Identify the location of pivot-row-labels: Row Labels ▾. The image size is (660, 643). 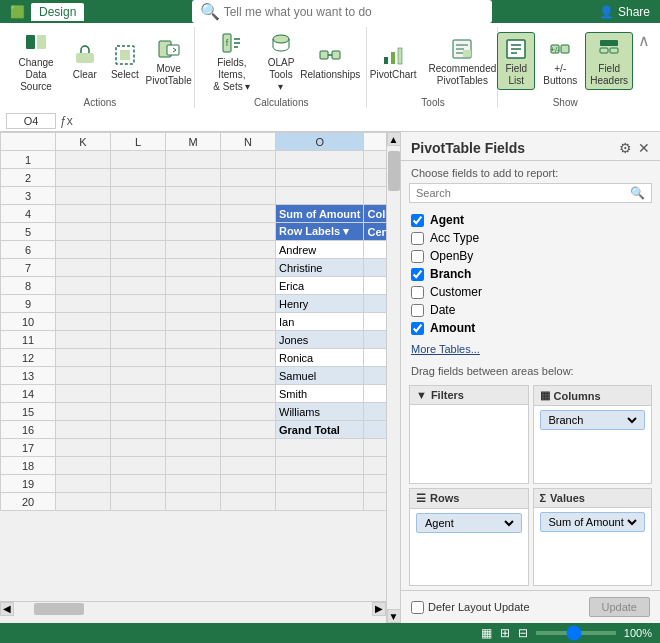
(320, 232).